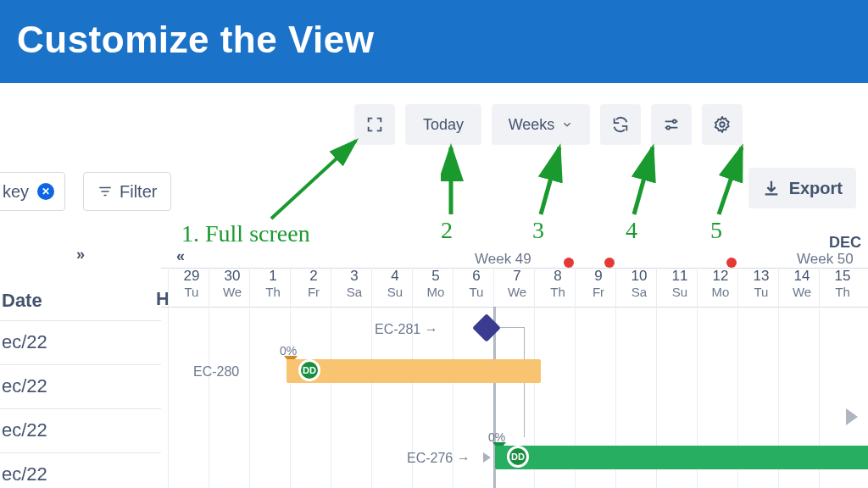  Describe the element at coordinates (81, 371) in the screenshot. I see `left-column: » Date ec/22 ec/22 ec/22 ec/22 H` at that location.